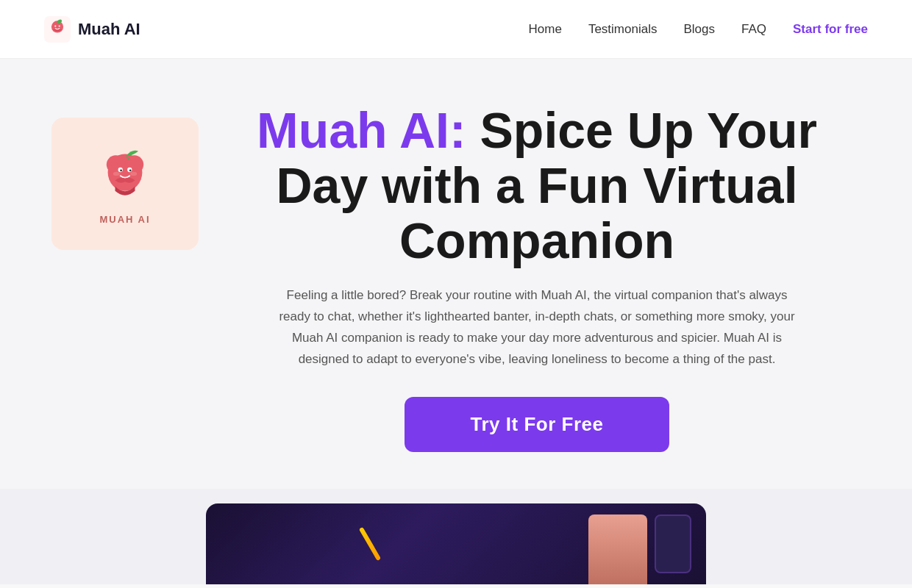  Describe the element at coordinates (699, 29) in the screenshot. I see `nav-links: Home Testimonials Blogs FAQ Start for fr…` at that location.